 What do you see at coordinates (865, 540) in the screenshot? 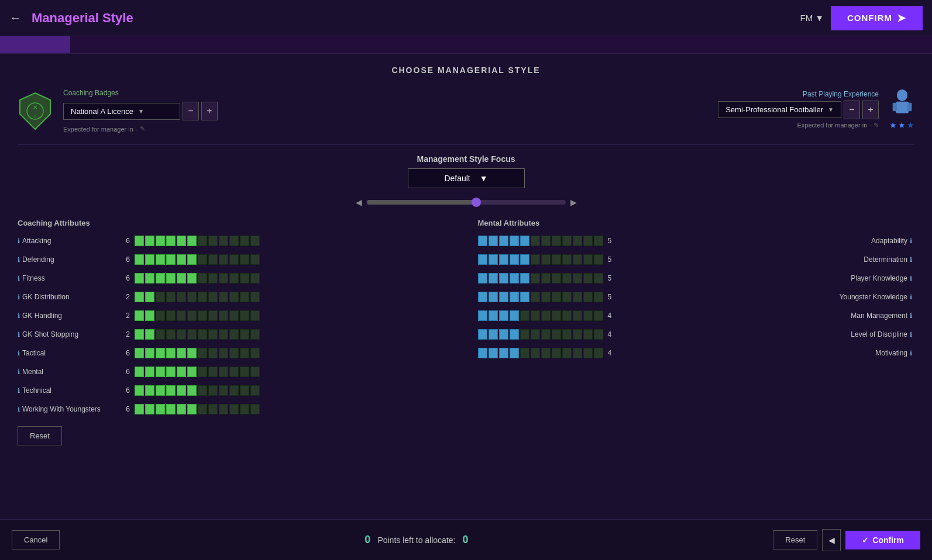
I see `check-icon: ✓` at bounding box center [865, 540].